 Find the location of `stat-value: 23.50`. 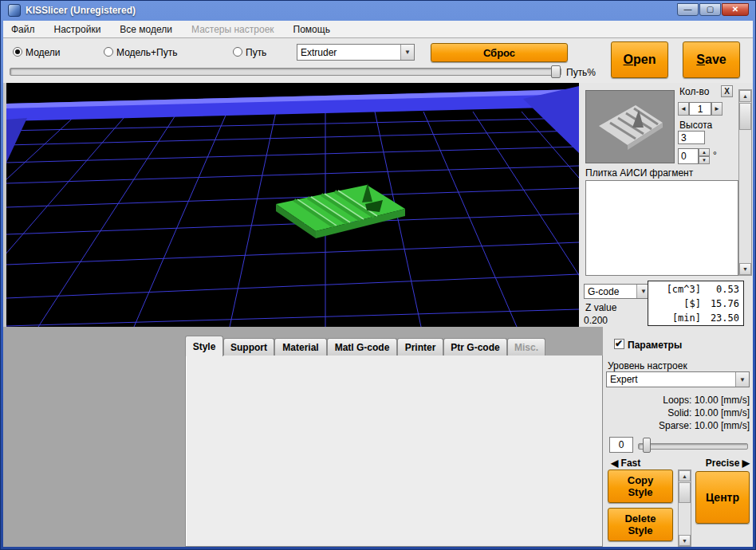

stat-value: 23.50 is located at coordinates (723, 318).